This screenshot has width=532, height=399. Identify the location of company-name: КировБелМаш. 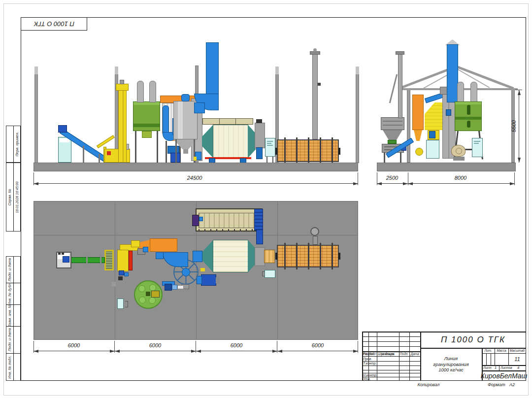
(504, 375).